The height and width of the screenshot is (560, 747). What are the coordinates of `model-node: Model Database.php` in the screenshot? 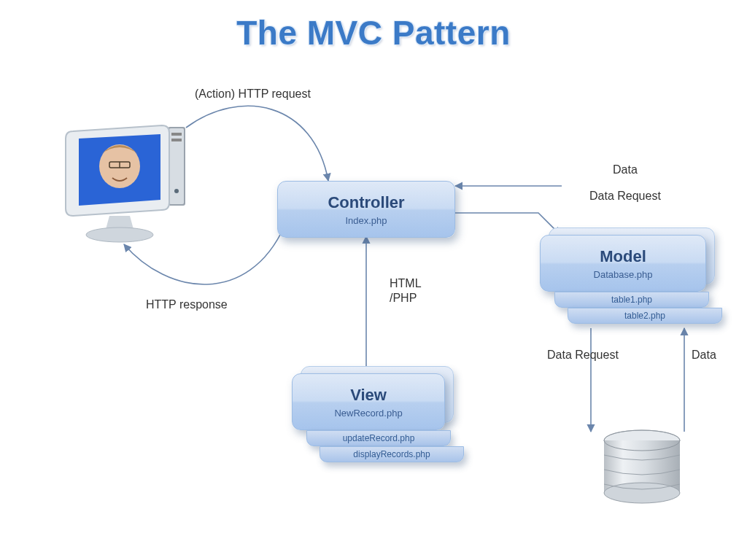 It's located at (623, 263).